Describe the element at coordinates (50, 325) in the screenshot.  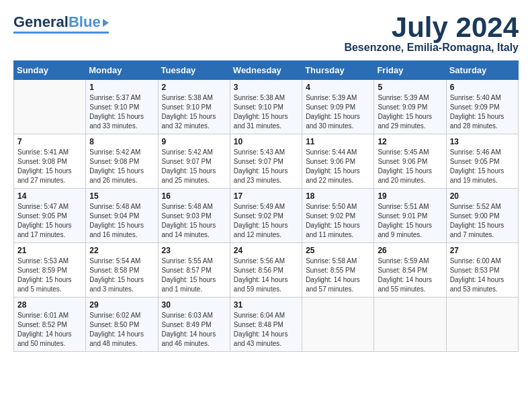
I see `table-cell: 28Sunrise: 6:01 AMSunset: 8:52 PMDayligh…` at that location.